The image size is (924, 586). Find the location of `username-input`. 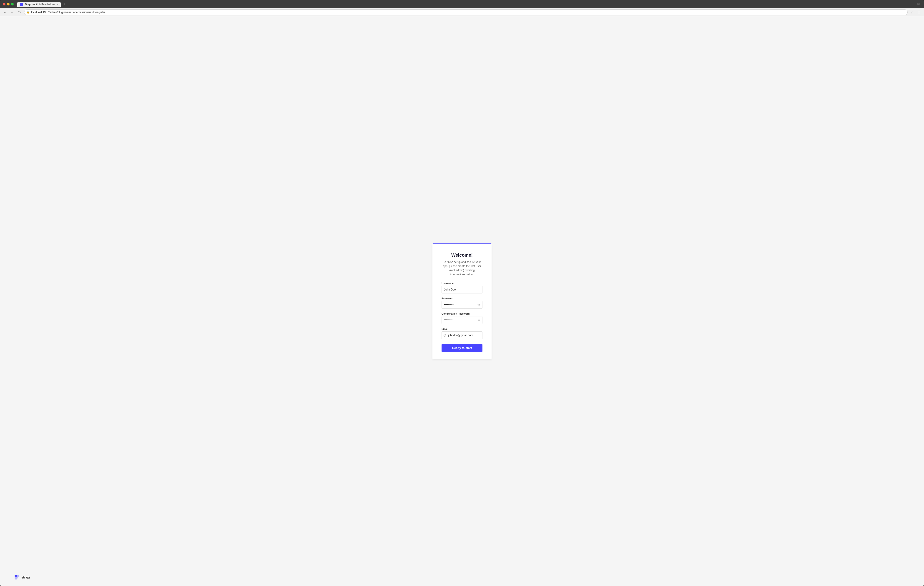

username-input is located at coordinates (462, 290).